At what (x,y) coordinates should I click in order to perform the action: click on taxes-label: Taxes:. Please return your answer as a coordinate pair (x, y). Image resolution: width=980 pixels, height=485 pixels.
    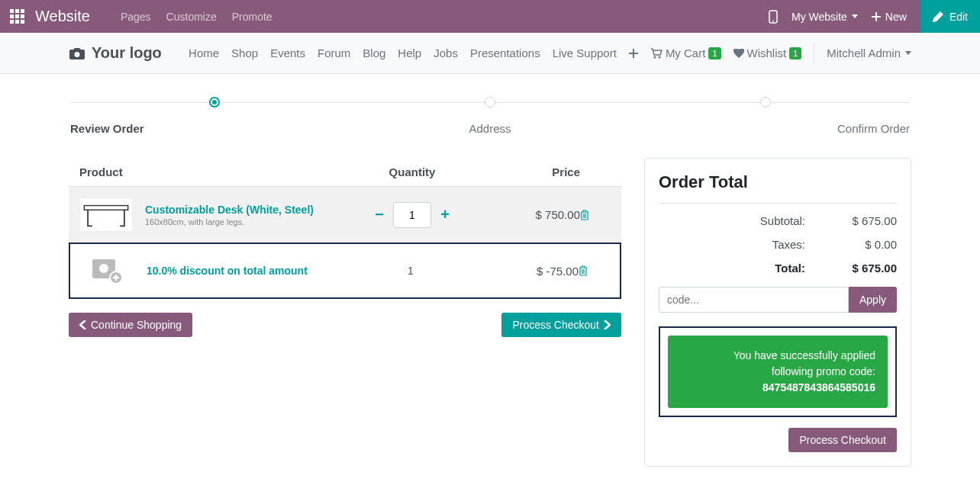
    Looking at the image, I should click on (740, 244).